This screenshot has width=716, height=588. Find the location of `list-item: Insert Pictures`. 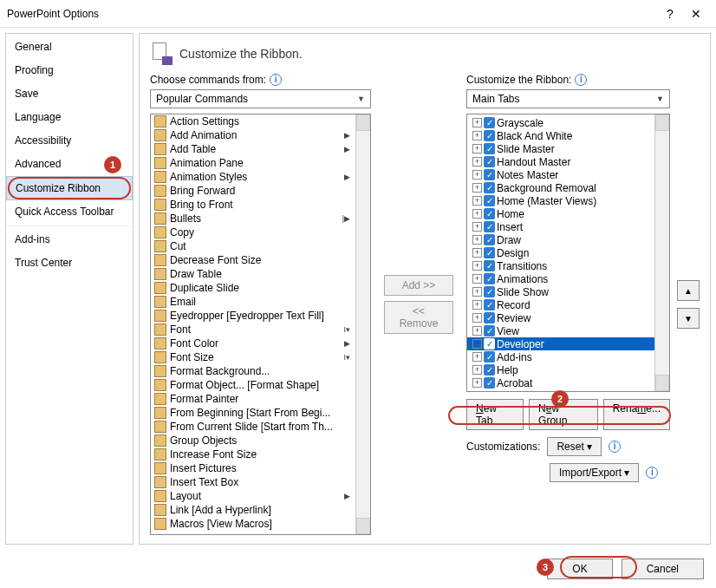

list-item: Insert Pictures is located at coordinates (253, 468).